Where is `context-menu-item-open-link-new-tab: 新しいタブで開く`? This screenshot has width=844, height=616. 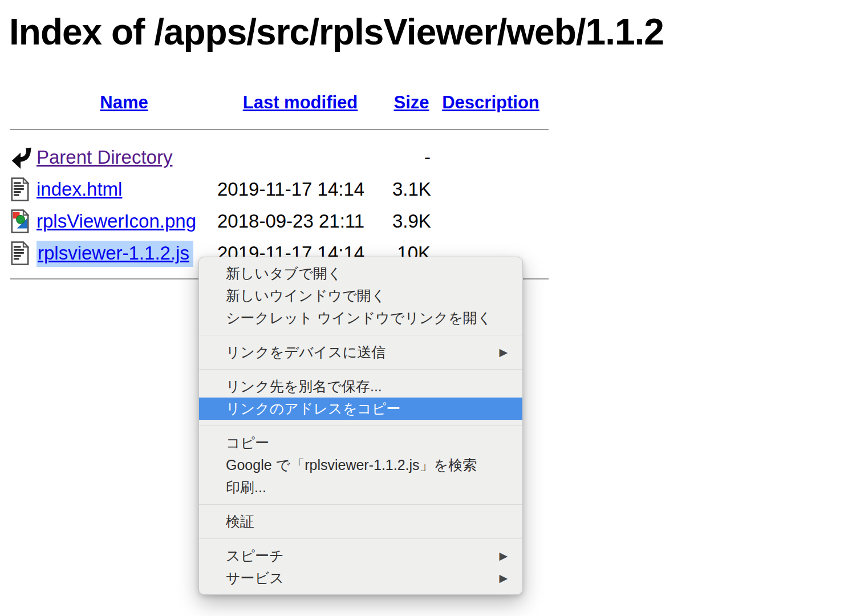
context-menu-item-open-link-new-tab: 新しいタブで開く is located at coordinates (360, 274).